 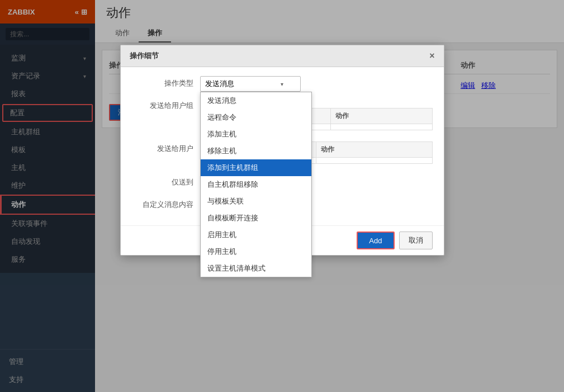 I want to click on dropdown-item-remove-from-hostgroup: 自主机群组移除, so click(x=256, y=185).